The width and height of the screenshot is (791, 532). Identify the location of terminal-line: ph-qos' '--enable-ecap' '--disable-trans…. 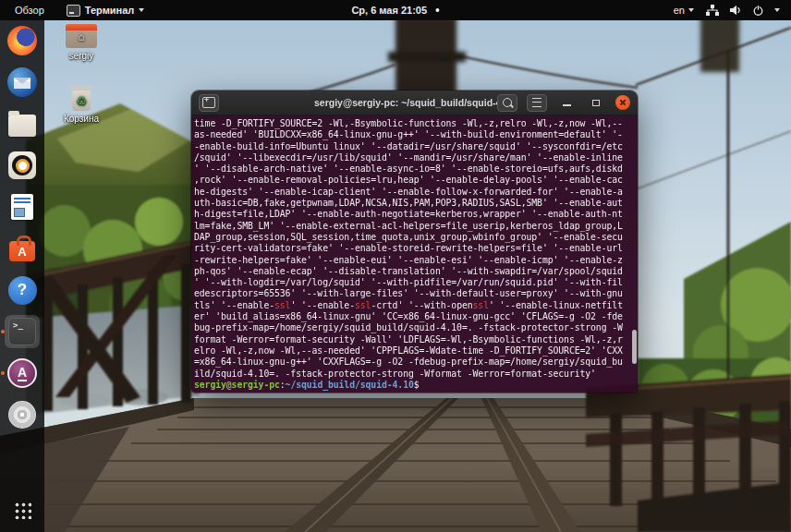
(415, 272).